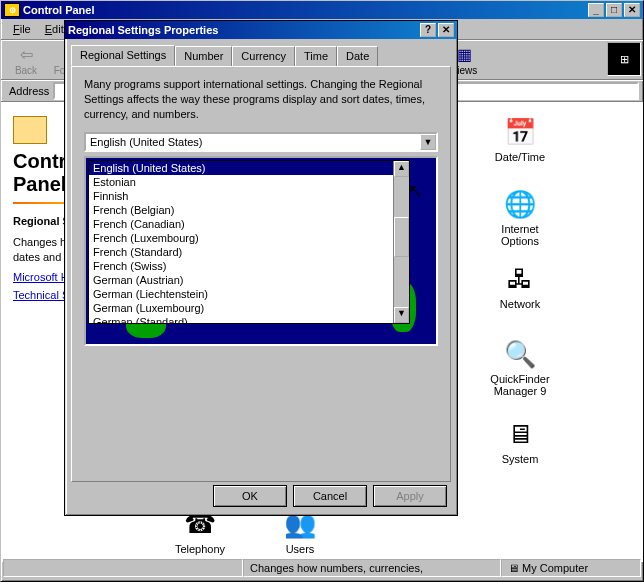 This screenshot has width=644, height=582. What do you see at coordinates (520, 286) in the screenshot?
I see `icon-network: 🖧Network` at bounding box center [520, 286].